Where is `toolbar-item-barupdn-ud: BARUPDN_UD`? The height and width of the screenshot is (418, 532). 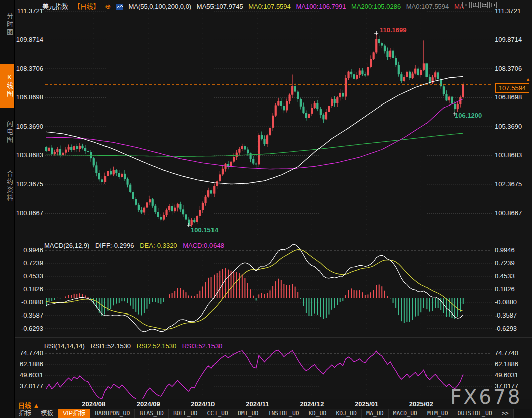 toolbar-item-barupdn-ud: BARUPDN_UD is located at coordinates (113, 413).